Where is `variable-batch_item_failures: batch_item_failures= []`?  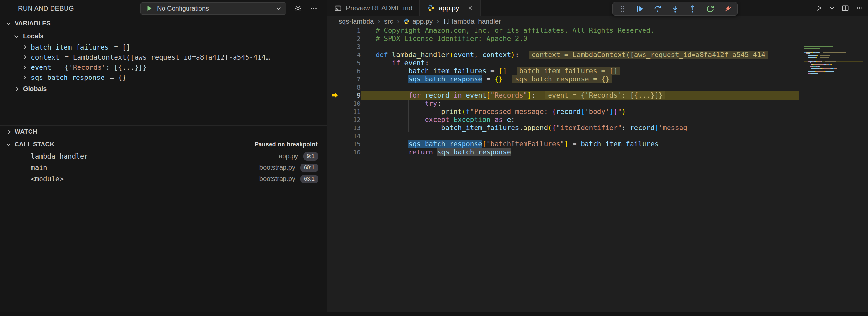 variable-batch_item_failures: batch_item_failures= [] is located at coordinates (163, 47).